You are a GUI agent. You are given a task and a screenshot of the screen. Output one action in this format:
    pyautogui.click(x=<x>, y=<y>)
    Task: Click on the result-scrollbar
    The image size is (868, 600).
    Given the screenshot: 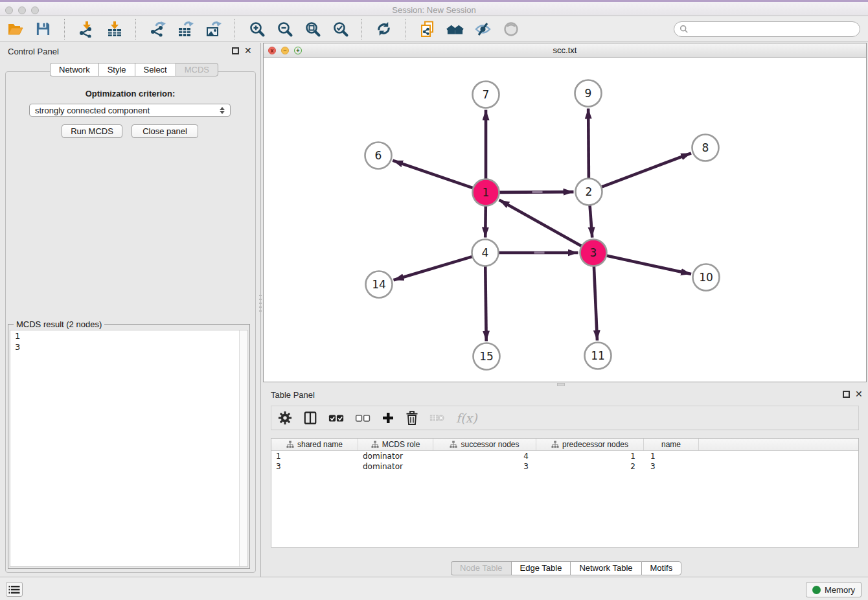 What is the action you would take?
    pyautogui.click(x=244, y=448)
    